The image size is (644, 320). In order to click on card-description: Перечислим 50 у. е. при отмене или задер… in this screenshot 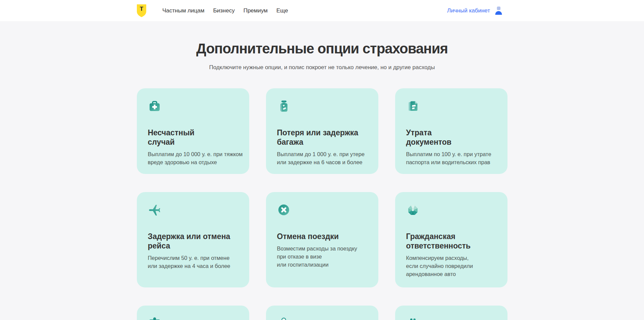, I will do `click(196, 262)`.